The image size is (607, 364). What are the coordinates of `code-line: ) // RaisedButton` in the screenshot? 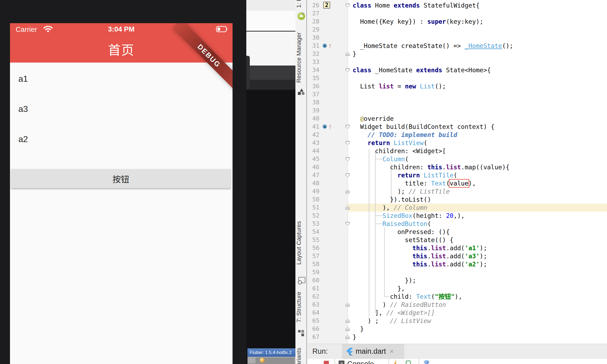 It's located at (480, 305).